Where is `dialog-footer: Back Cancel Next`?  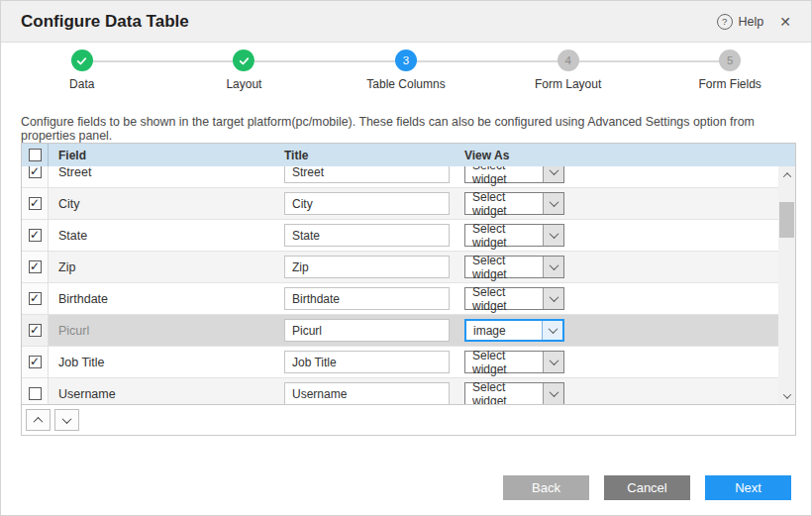 dialog-footer: Back Cancel Next is located at coordinates (648, 487).